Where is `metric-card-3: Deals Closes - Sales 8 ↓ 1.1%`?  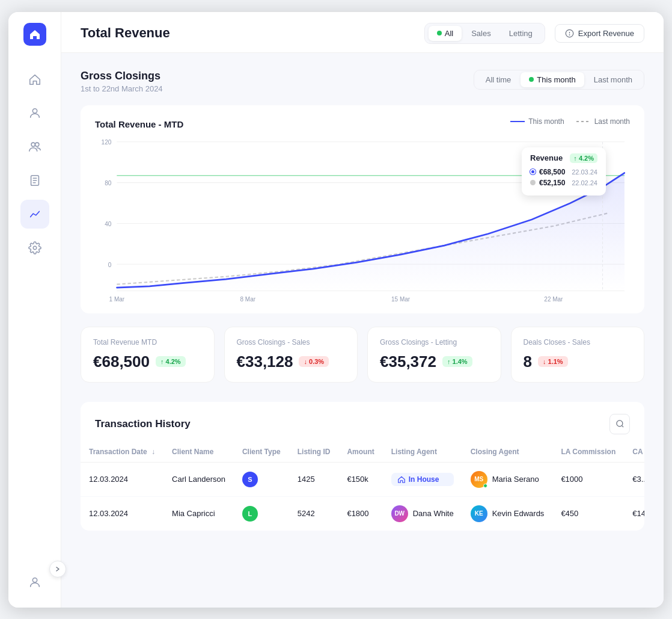 metric-card-3: Deals Closes - Sales 8 ↓ 1.1% is located at coordinates (578, 355).